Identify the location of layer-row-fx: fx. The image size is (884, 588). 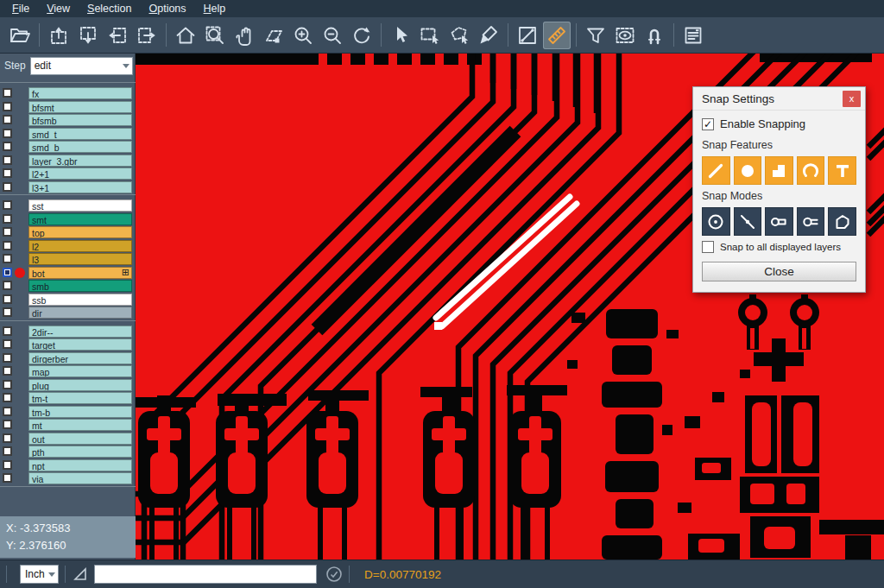
(67, 93).